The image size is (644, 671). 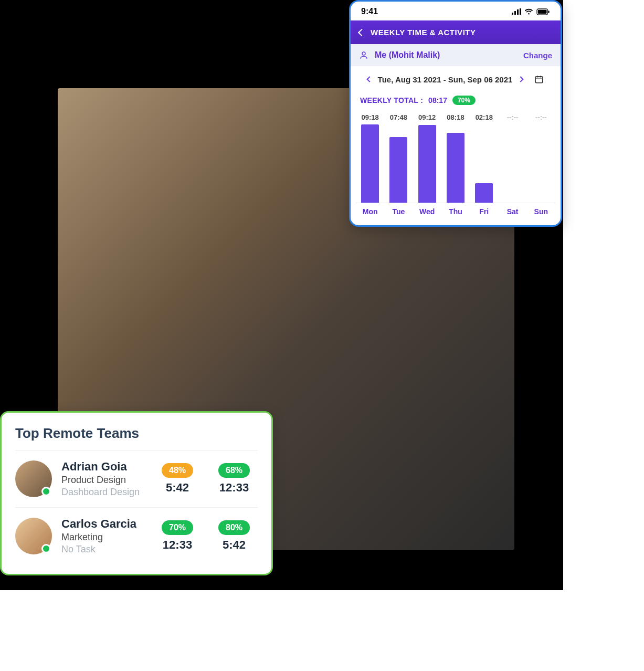 I want to click on chart-value-labels: 09:18 07:48 09:12 08:18 02:18 --:-- --:-…, so click(x=456, y=118).